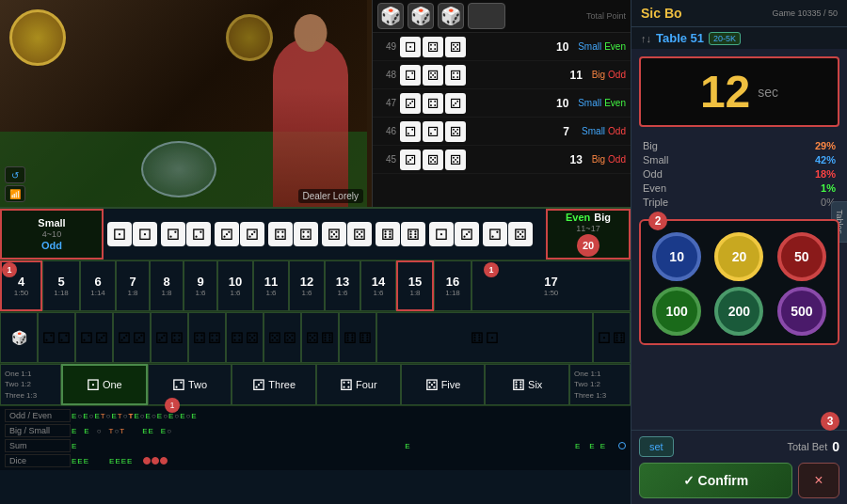 This screenshot has width=847, height=504. I want to click on one-ratio-right: One 1:1 Two 1:2 Three 1:3, so click(600, 385).